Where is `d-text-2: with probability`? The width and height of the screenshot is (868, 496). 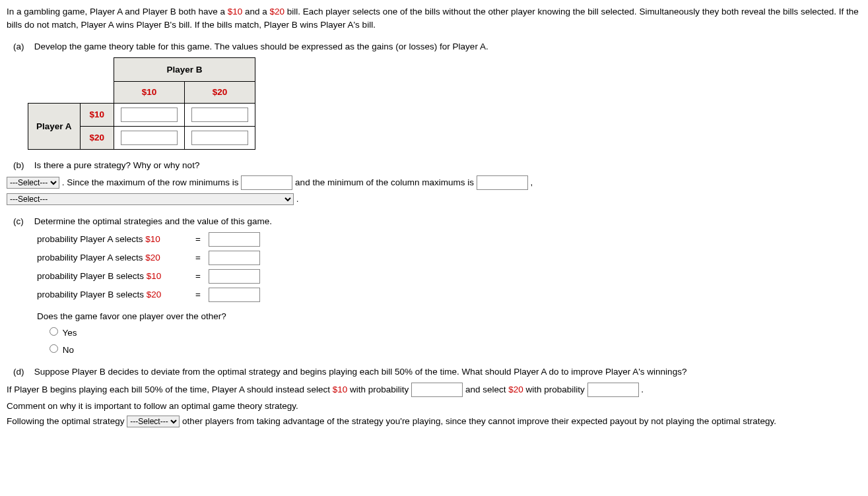
d-text-2: with probability is located at coordinates (379, 389).